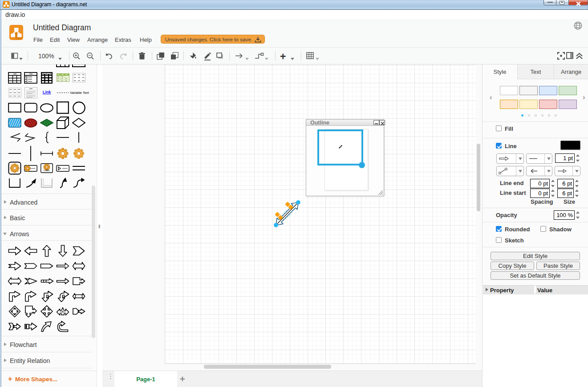 The image size is (588, 387). I want to click on svg-text: LABEL, so click(47, 171).